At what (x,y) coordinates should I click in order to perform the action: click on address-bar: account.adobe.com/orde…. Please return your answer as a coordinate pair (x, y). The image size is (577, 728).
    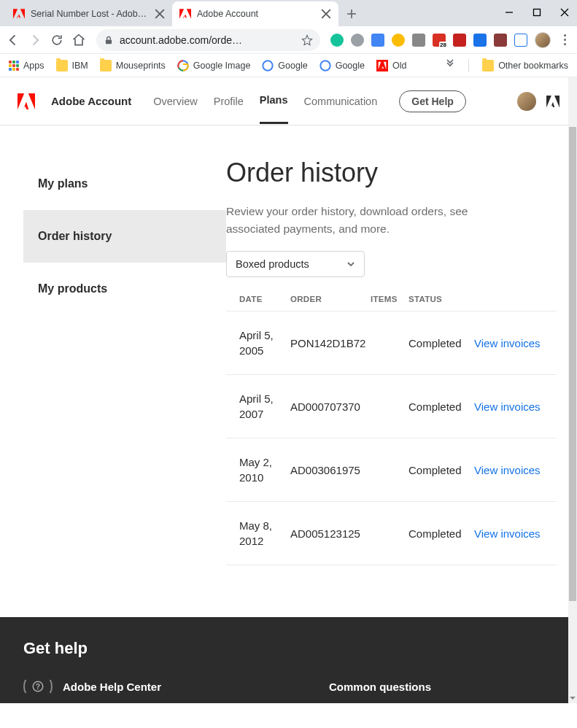
    Looking at the image, I should click on (209, 40).